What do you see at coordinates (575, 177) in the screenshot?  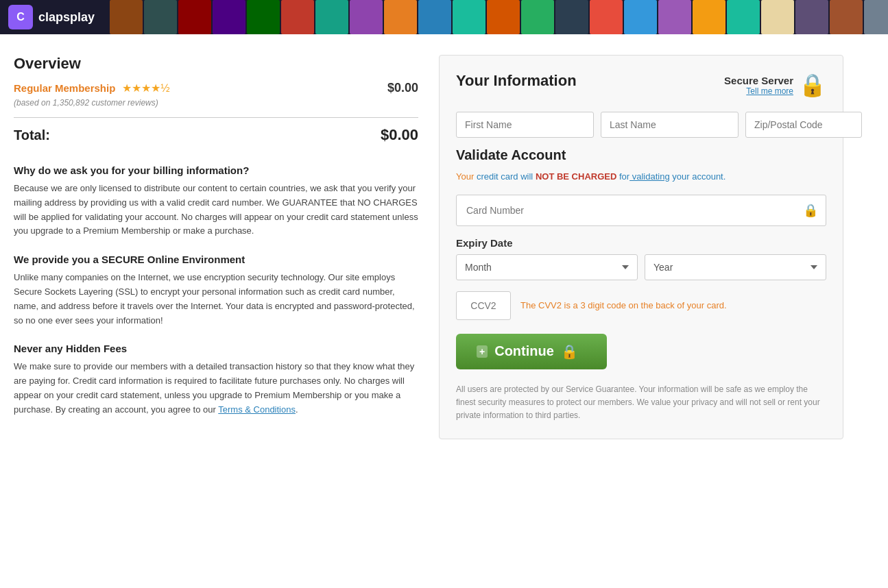 I see `notice-not-charged: NOT BE CHARGED` at bounding box center [575, 177].